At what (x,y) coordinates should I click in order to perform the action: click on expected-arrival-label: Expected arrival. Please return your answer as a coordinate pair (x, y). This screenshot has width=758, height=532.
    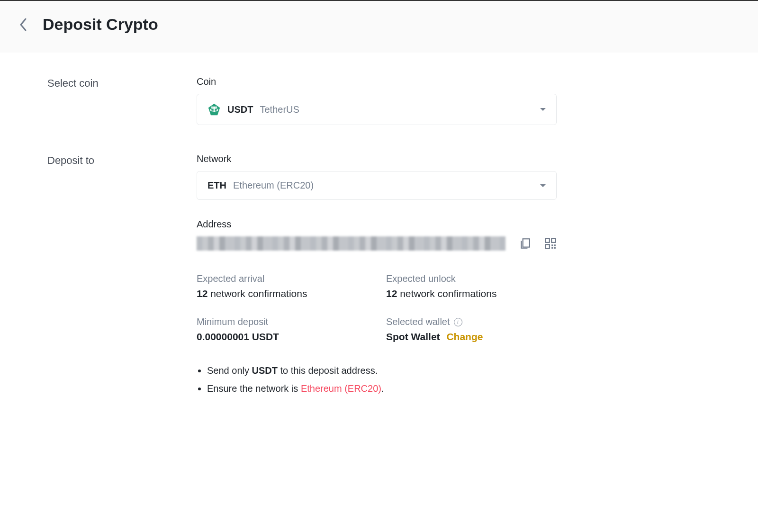
    Looking at the image, I should click on (282, 279).